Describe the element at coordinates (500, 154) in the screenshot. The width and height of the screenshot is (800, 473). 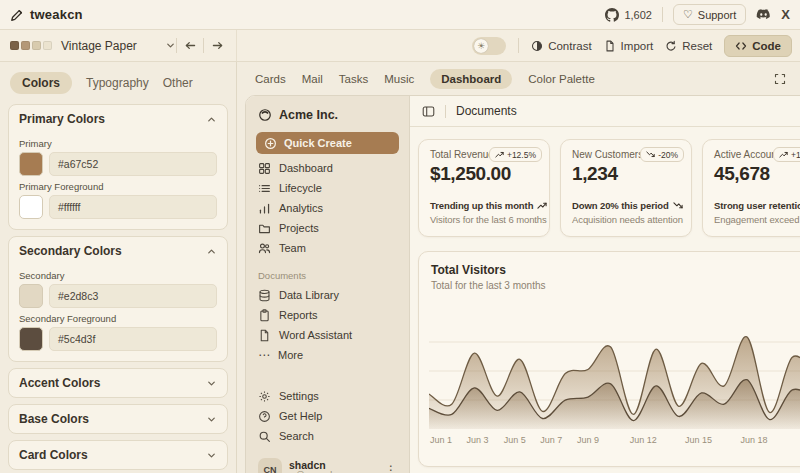
I see `trending-up-icon` at that location.